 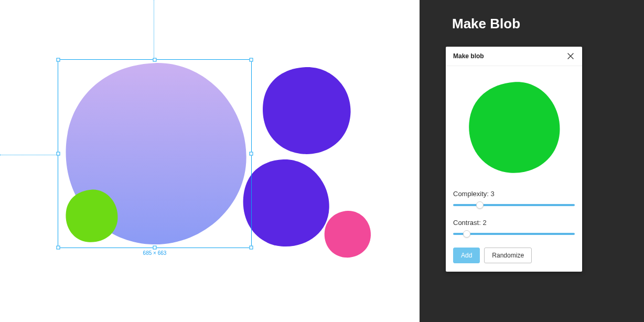 I want to click on selection-handle-e, so click(x=252, y=154).